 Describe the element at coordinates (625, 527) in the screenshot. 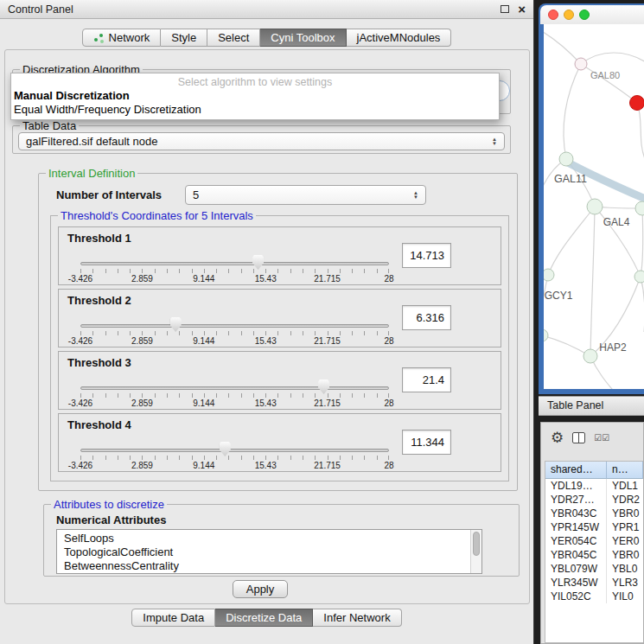

I see `table-cell: YPR1` at that location.